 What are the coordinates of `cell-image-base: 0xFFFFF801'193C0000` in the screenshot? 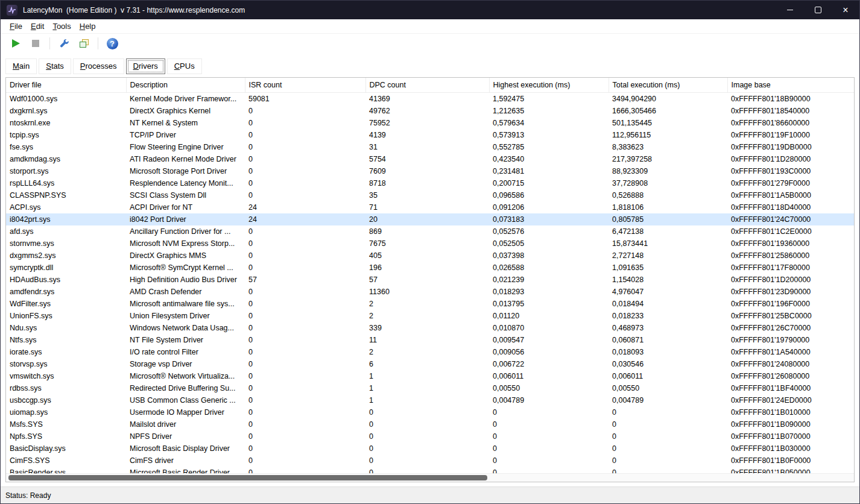 It's located at (791, 171).